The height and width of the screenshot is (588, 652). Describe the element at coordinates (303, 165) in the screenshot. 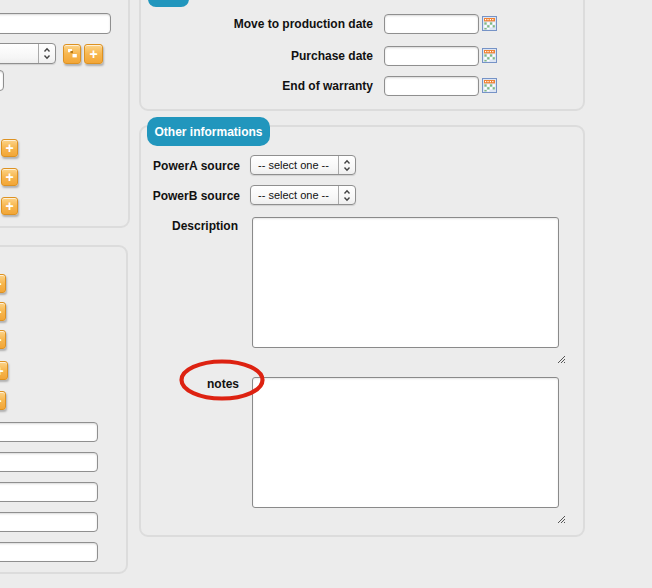

I see `power-a-source-select: -- select one --` at that location.